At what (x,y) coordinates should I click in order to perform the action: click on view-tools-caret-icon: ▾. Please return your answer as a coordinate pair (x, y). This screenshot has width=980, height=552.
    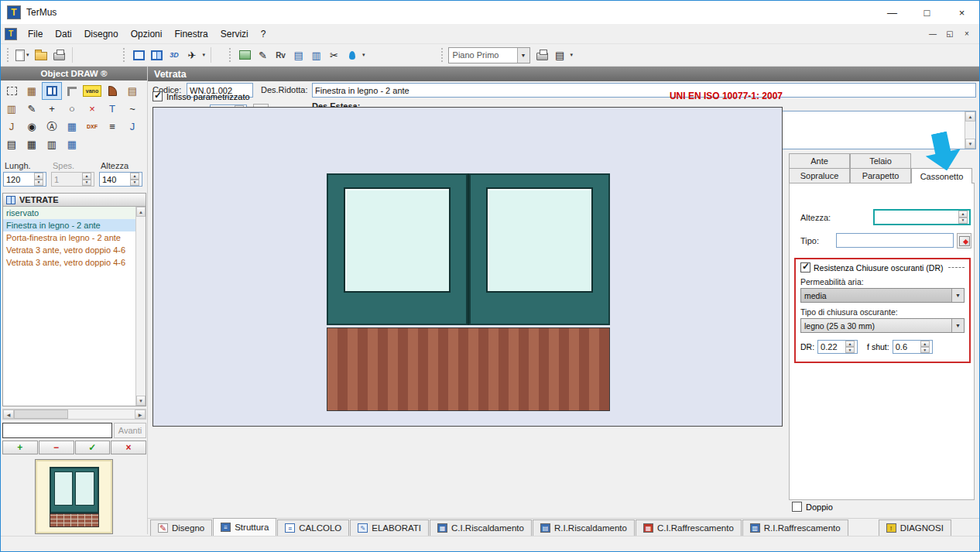
    Looking at the image, I should click on (204, 55).